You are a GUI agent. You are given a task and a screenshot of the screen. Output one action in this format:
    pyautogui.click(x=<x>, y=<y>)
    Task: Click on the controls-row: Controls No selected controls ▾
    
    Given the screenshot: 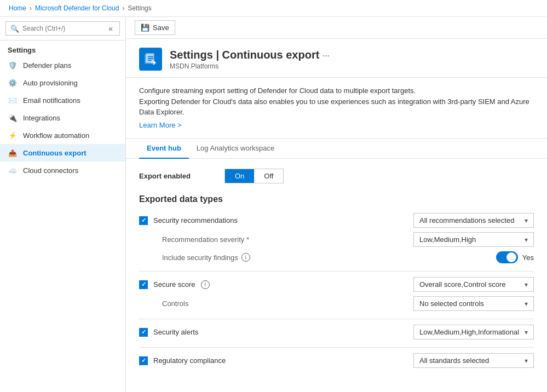 What is the action you would take?
    pyautogui.click(x=336, y=303)
    